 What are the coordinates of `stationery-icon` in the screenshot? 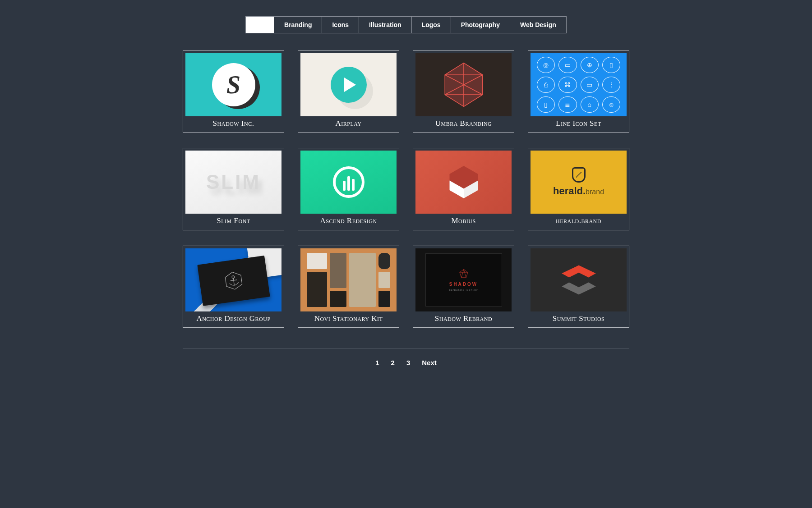 It's located at (348, 280).